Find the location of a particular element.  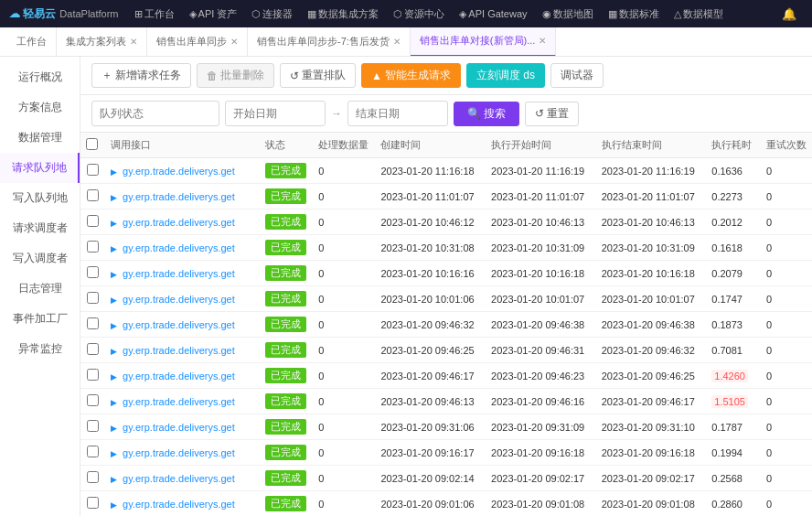

tab-workbench: 工作台 is located at coordinates (32, 42).